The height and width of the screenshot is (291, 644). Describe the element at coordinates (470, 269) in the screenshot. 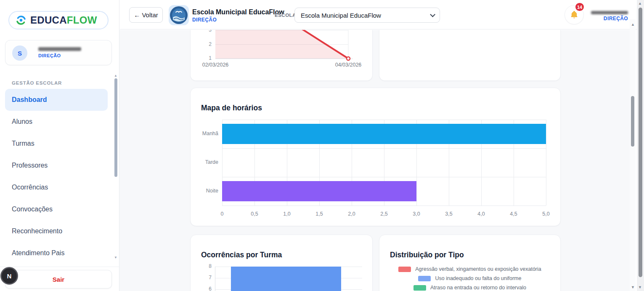

I see `legend-item: Agressão verbal, xingamentos ou exposiçã…` at that location.